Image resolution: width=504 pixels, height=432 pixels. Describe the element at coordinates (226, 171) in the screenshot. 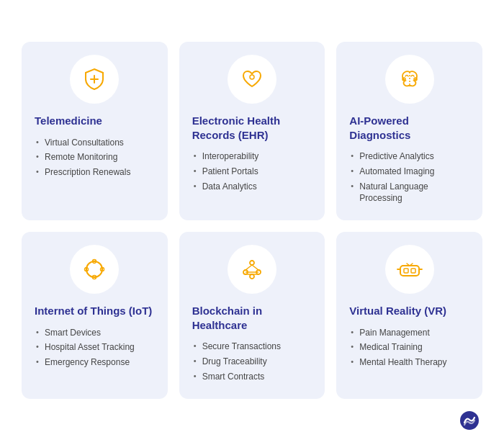

I see `ehr-list: InteroperabilityPatient PortalsData Anal…` at that location.